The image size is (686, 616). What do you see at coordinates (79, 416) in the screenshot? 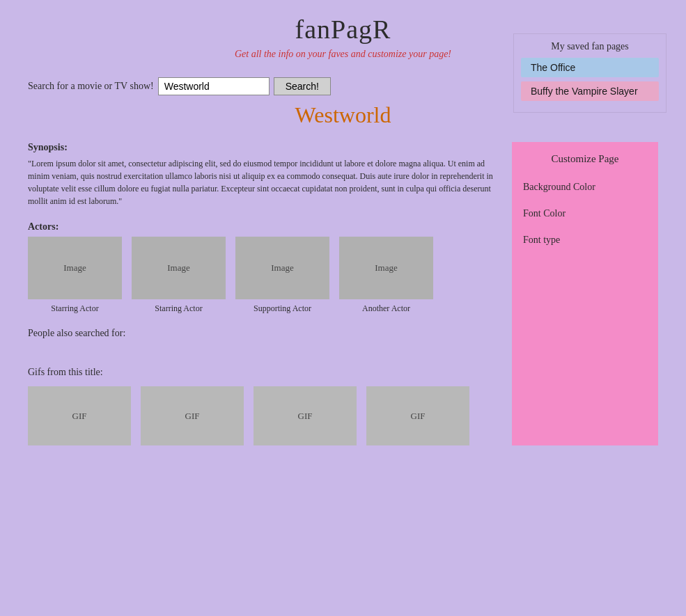
I see `gif-0: GIF` at bounding box center [79, 416].